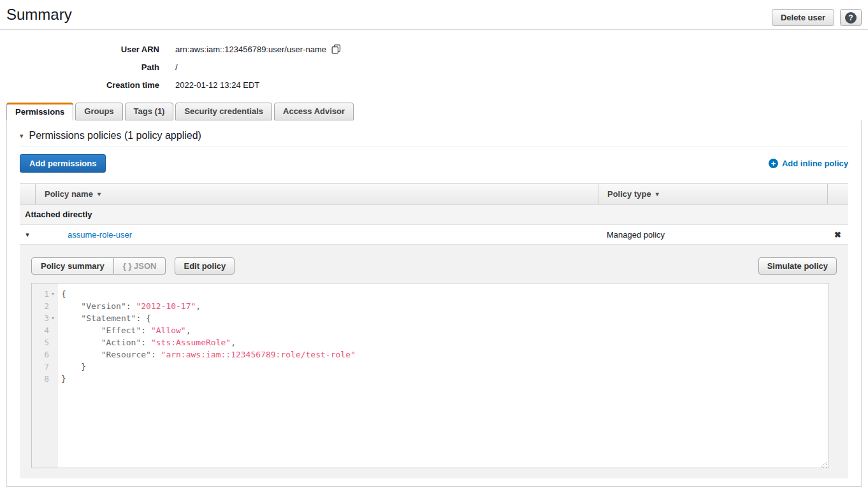  I want to click on policy-table-row: ▾ assume-role-user Managed policy ✖, so click(434, 234).